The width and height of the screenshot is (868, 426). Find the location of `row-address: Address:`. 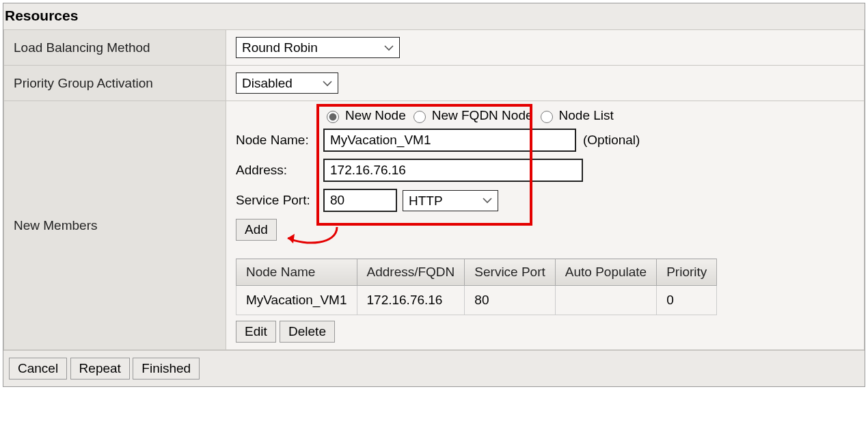

row-address: Address: is located at coordinates (545, 170).